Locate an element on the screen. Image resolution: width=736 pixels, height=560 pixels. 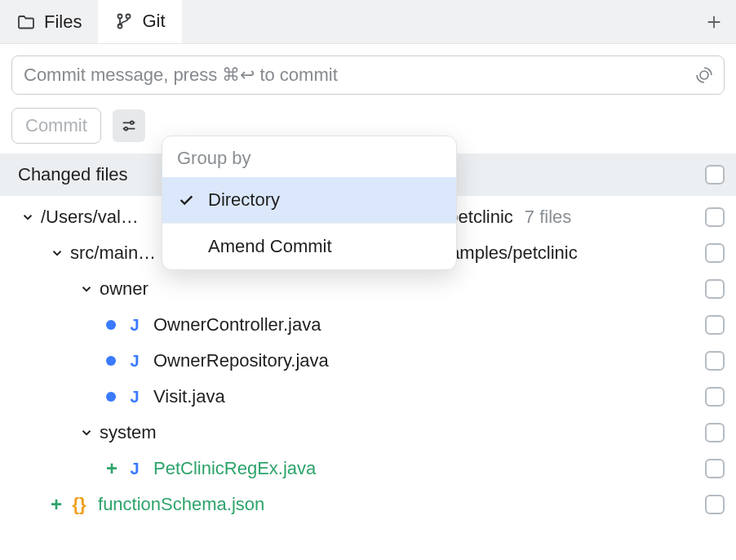
commit-options-button is located at coordinates (129, 126).